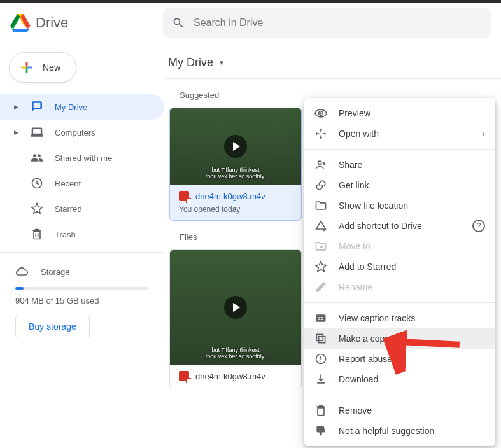 Image resolution: width=501 pixels, height=448 pixels. What do you see at coordinates (367, 267) in the screenshot?
I see `ctx-label: Add to Starred` at bounding box center [367, 267].